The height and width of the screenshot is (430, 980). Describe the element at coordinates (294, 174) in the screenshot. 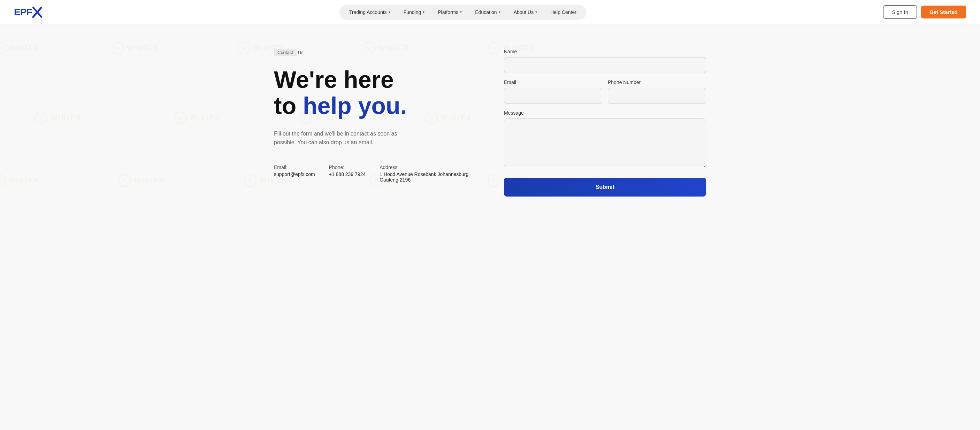

I see `email-value: support@epfx.com` at that location.